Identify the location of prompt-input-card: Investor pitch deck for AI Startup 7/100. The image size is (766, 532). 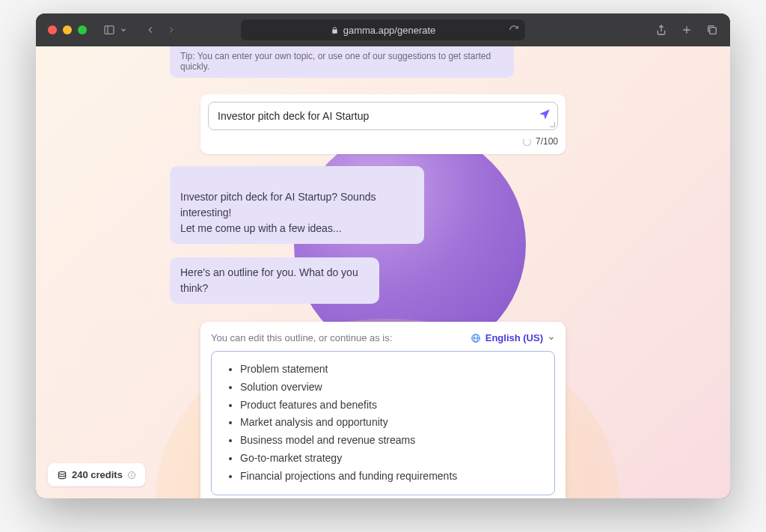
(383, 124).